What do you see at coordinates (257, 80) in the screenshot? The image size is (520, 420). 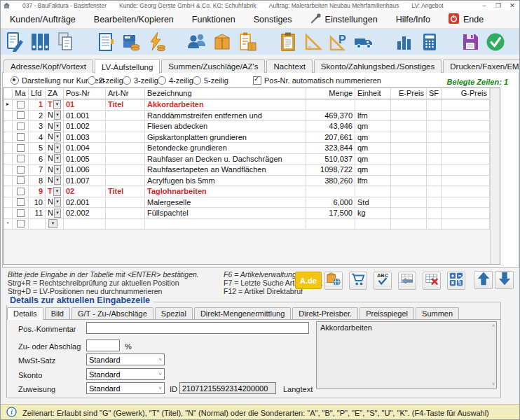 I see `checkbox-autonum` at bounding box center [257, 80].